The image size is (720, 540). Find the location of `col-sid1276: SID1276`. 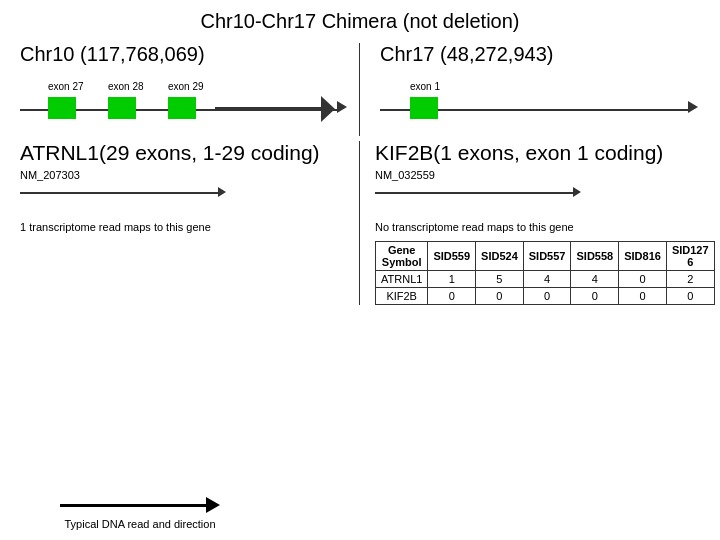

col-sid1276: SID1276 is located at coordinates (690, 256).